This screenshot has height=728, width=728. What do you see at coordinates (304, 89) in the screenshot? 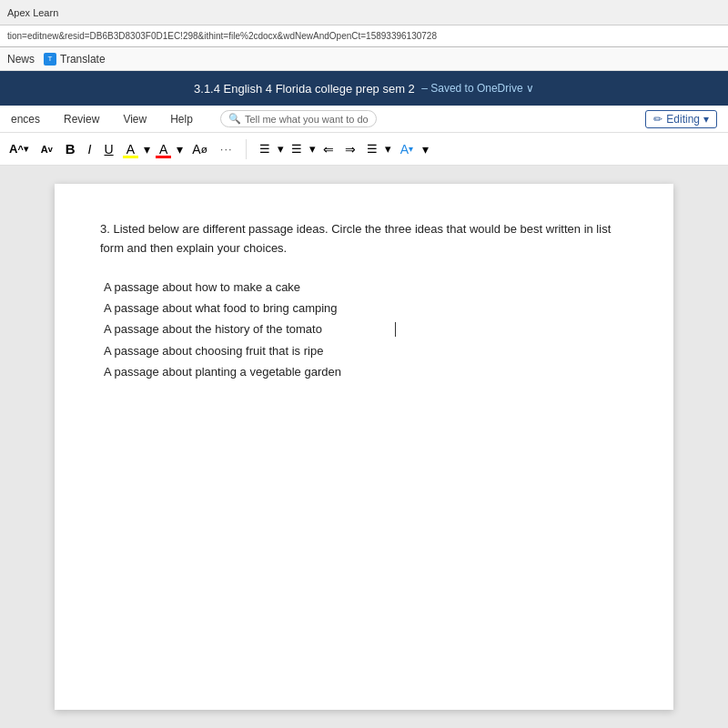
I see `document-title: 3.1.4 English 4 Florida college prep sem…` at bounding box center [304, 89].